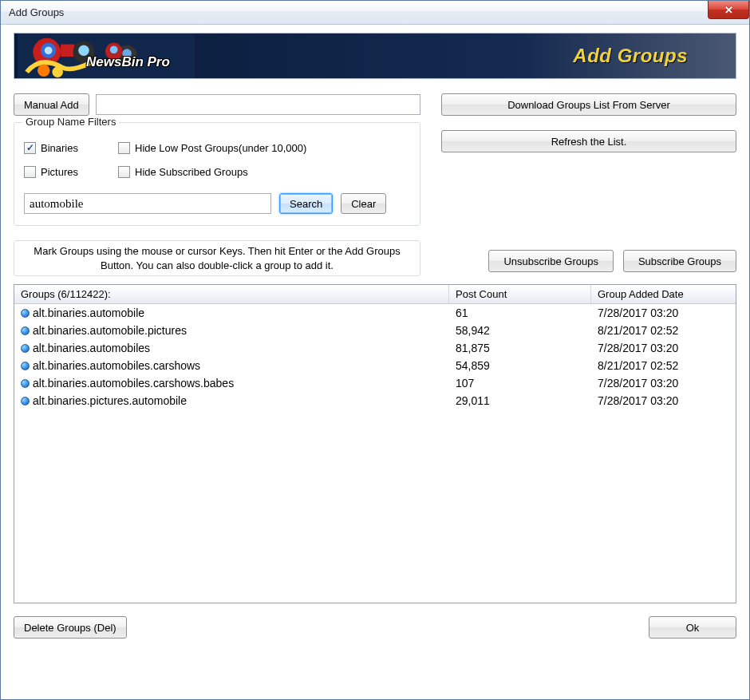 The height and width of the screenshot is (700, 750). Describe the element at coordinates (520, 366) in the screenshot. I see `post-count: 54,859` at that location.